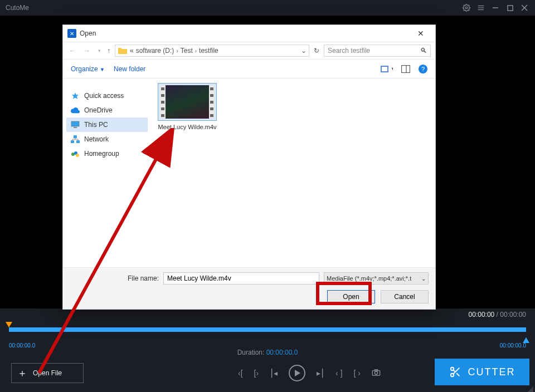 The height and width of the screenshot is (392, 535). Describe the element at coordinates (249, 69) in the screenshot. I see `dialog-toolbar: Organize ▼ New folder ▼ ?` at that location.